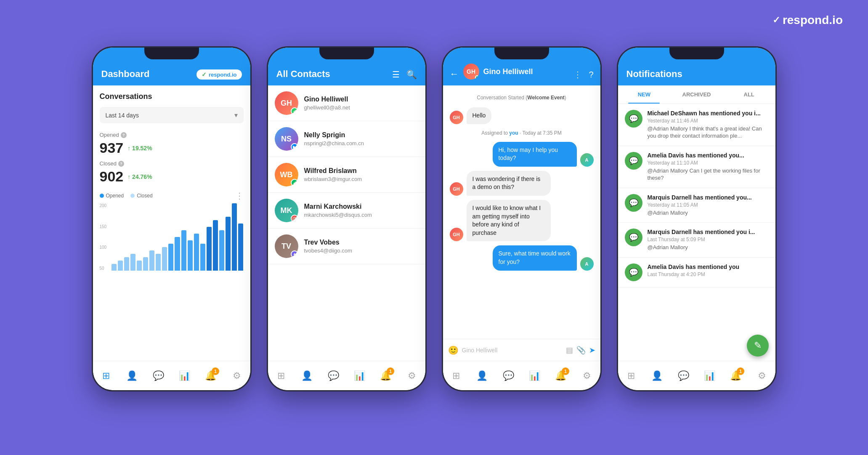 The height and width of the screenshot is (455, 868). What do you see at coordinates (697, 167) in the screenshot?
I see `notif-item-1: 💬 Amelia Davis has mentioned you... Yest…` at bounding box center [697, 167].